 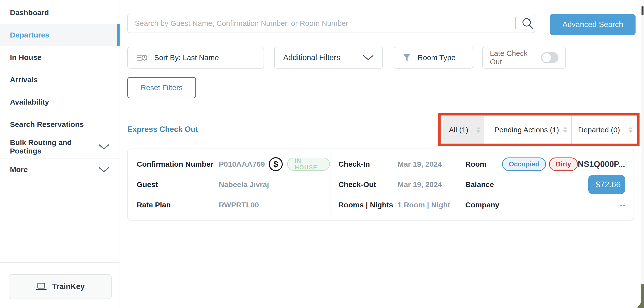 What do you see at coordinates (178, 185) in the screenshot?
I see `guest-label: Guest` at bounding box center [178, 185].